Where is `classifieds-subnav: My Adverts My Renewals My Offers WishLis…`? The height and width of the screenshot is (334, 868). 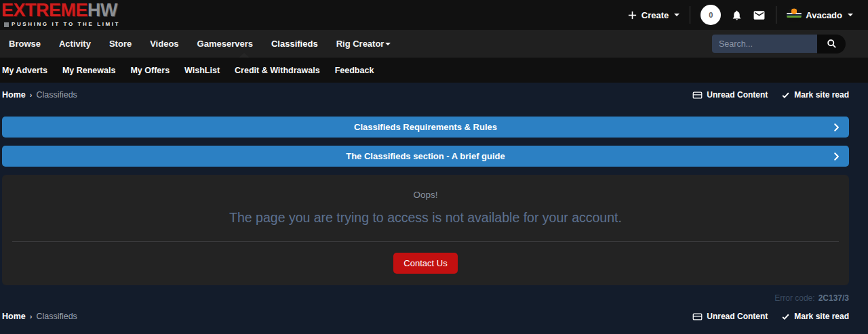
classifieds-subnav: My Adverts My Renewals My Offers WishLis… is located at coordinates (434, 70).